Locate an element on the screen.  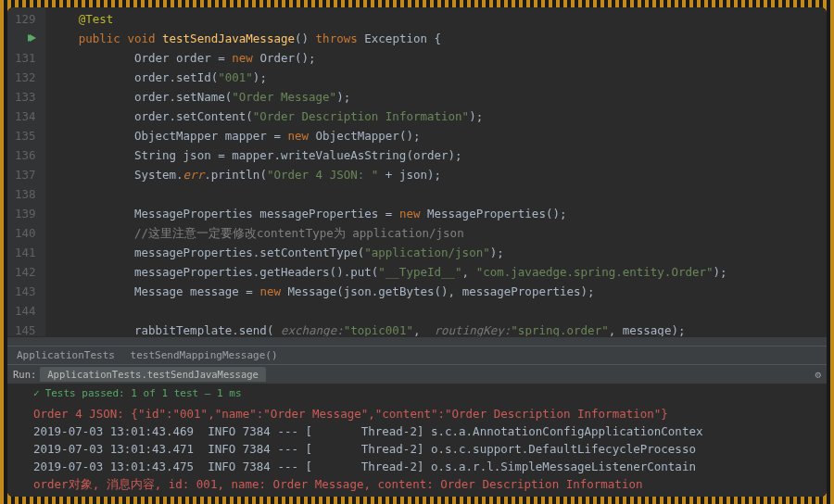
run-tabs: Run: ApplicationTests.testSendJavaMessag… is located at coordinates (417, 374).